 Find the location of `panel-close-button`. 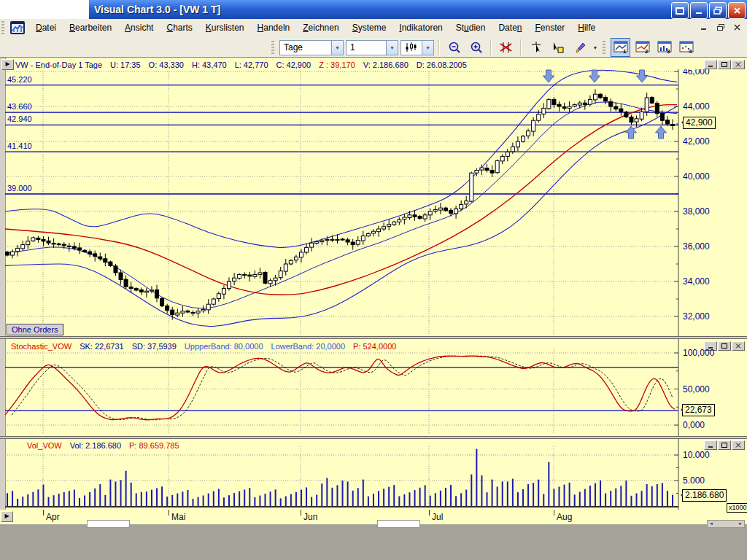

panel-close-button is located at coordinates (738, 64).